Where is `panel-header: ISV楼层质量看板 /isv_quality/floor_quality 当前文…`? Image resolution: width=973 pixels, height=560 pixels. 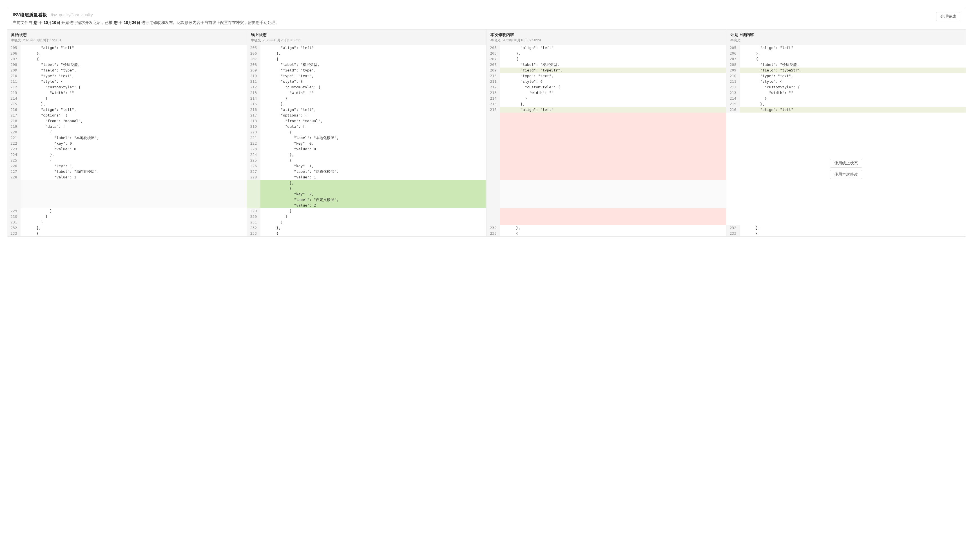 panel-header: ISV楼层质量看板 /isv_quality/floor_quality 当前文… is located at coordinates (486, 18).